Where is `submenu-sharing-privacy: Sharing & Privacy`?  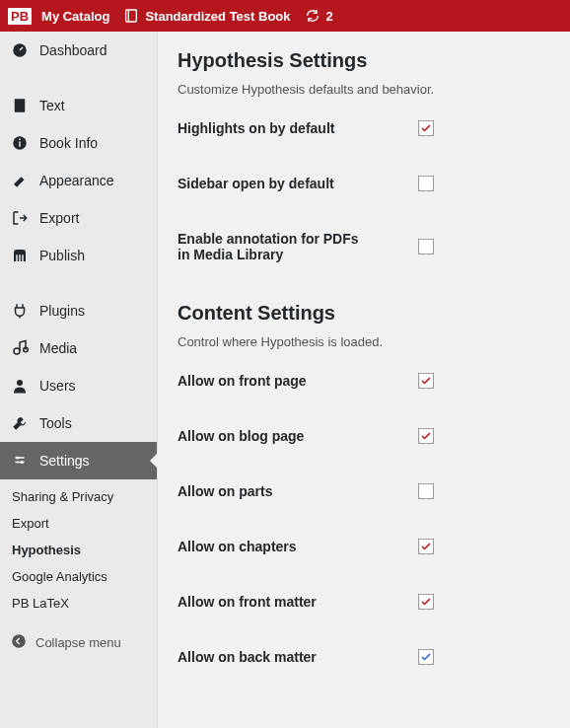
submenu-sharing-privacy: Sharing & Privacy is located at coordinates (79, 497).